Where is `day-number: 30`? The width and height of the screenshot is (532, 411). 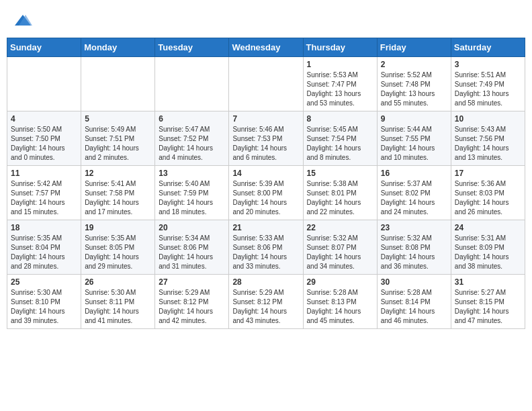 day-number: 30 is located at coordinates (414, 282).